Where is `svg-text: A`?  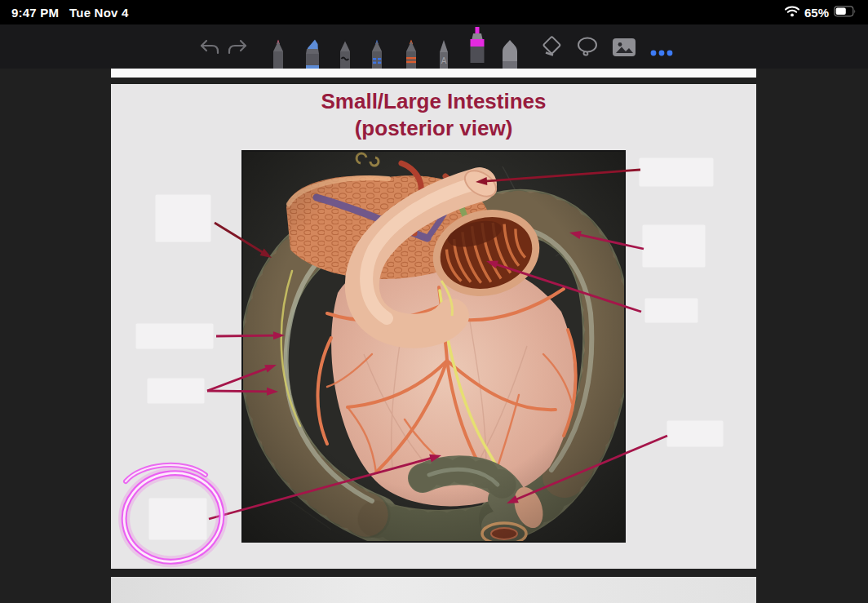
svg-text: A is located at coordinates (444, 60).